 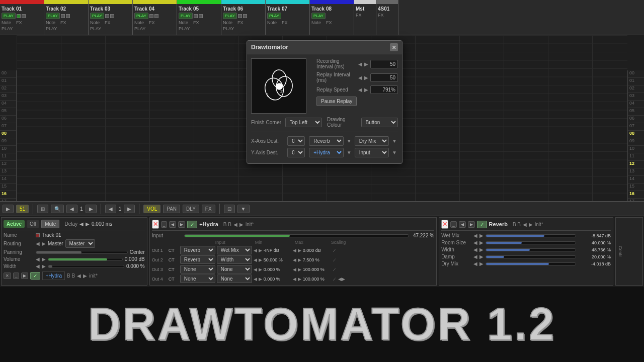 I want to click on plugin-min-btn: _, so click(x=16, y=276).